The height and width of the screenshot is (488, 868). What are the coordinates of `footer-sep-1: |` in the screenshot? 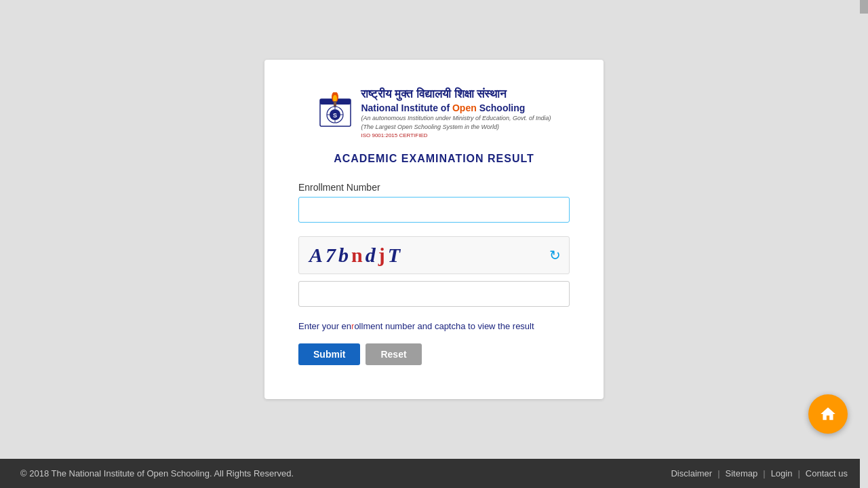 It's located at (719, 474).